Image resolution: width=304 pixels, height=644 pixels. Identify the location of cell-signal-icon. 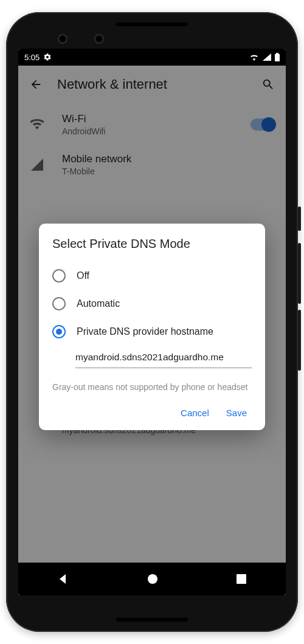
(267, 57).